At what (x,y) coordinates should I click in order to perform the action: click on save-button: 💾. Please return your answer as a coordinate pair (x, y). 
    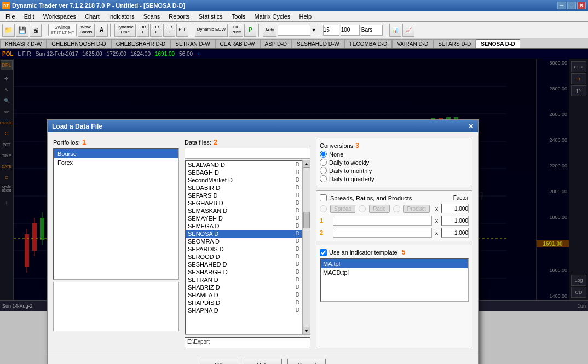
    Looking at the image, I should click on (22, 30).